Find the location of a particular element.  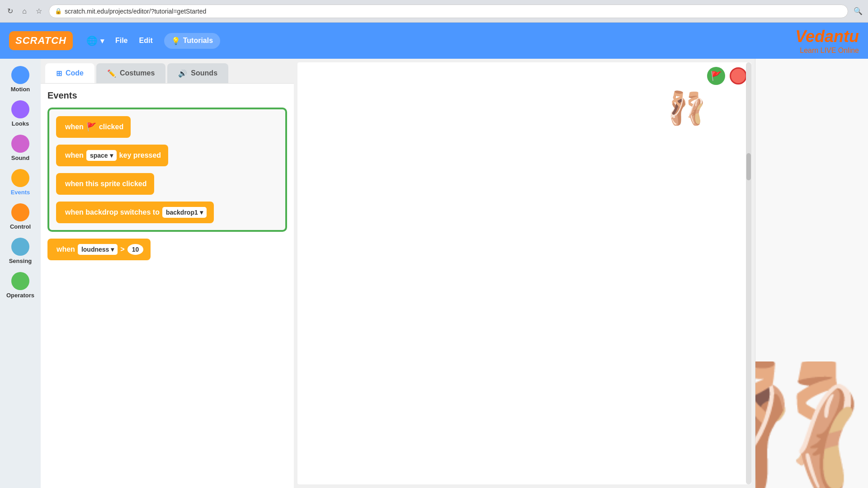

costumes-tab-label: Costumes is located at coordinates (137, 73).